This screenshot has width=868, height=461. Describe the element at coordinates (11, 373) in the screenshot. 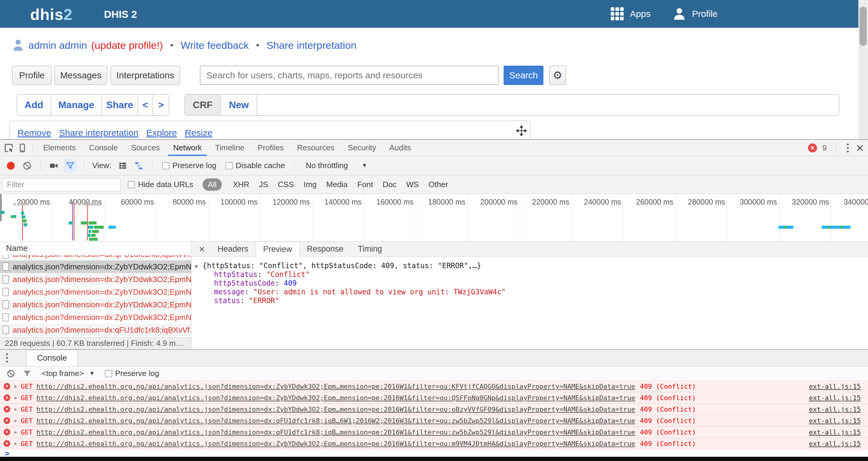

I see `clear-console-icon` at that location.